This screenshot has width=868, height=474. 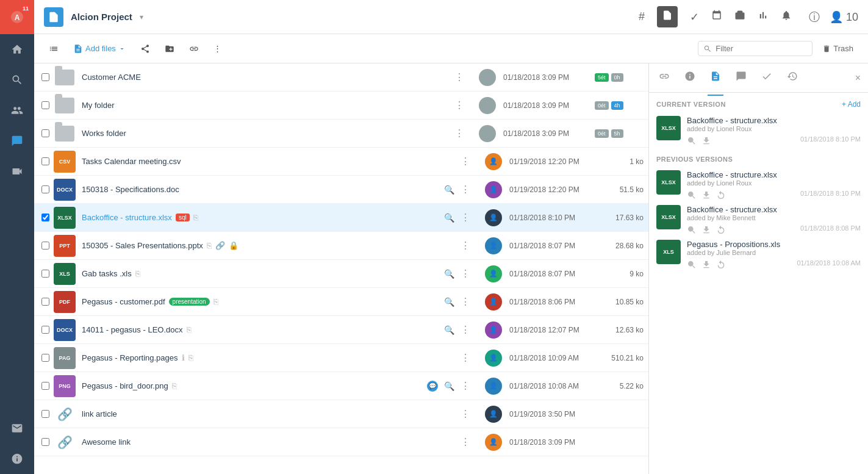 I want to click on table-row: Customer ACME ⋮ 01/18/2018 3:09 PM 5ét0h, so click(x=342, y=77).